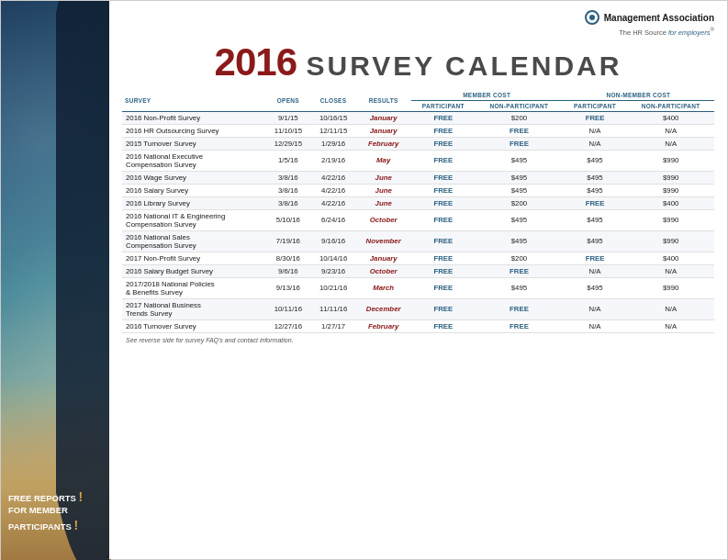  What do you see at coordinates (194, 220) in the screenshot?
I see `survey-name-cell: 2016 National IT & EngineeringCompensati…` at bounding box center [194, 220].